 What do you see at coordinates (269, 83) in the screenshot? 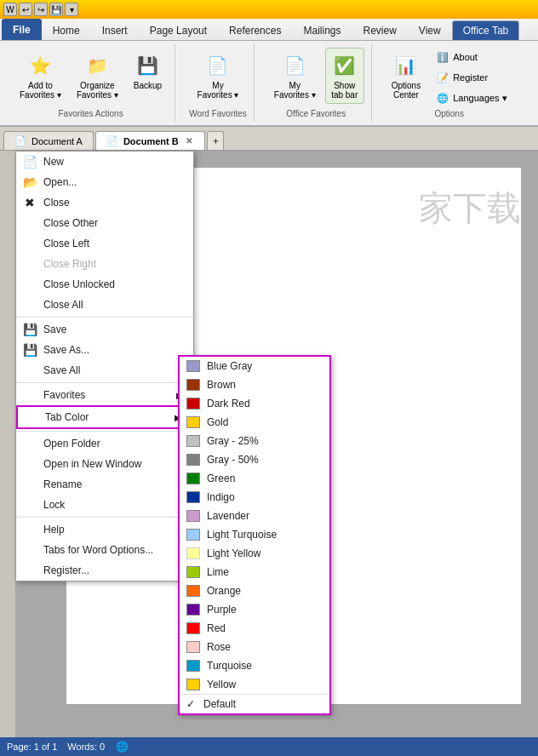
I see `ribbon-area: ⭐ Add toFavorites ▾ 📁 OrganizeFavorites …` at bounding box center [269, 83].